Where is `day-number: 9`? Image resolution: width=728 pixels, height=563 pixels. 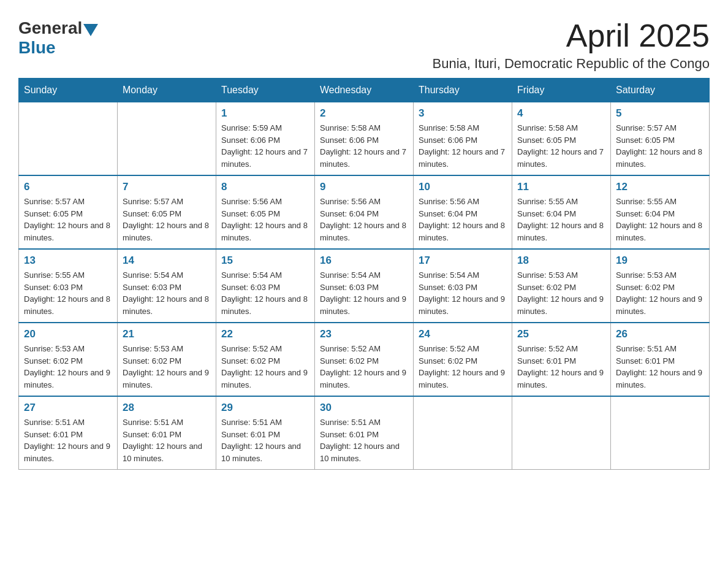
day-number: 9 is located at coordinates (364, 187).